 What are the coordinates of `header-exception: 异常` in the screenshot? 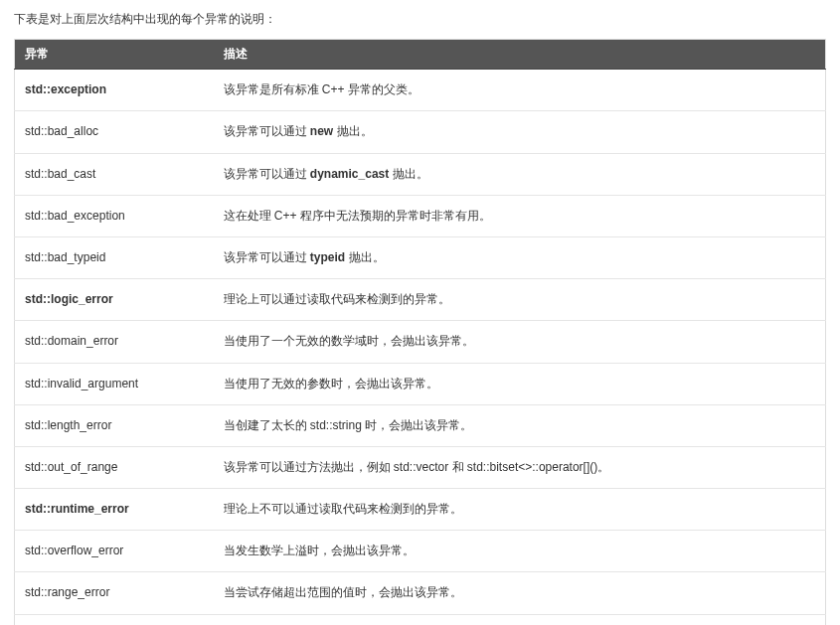 It's located at (114, 55).